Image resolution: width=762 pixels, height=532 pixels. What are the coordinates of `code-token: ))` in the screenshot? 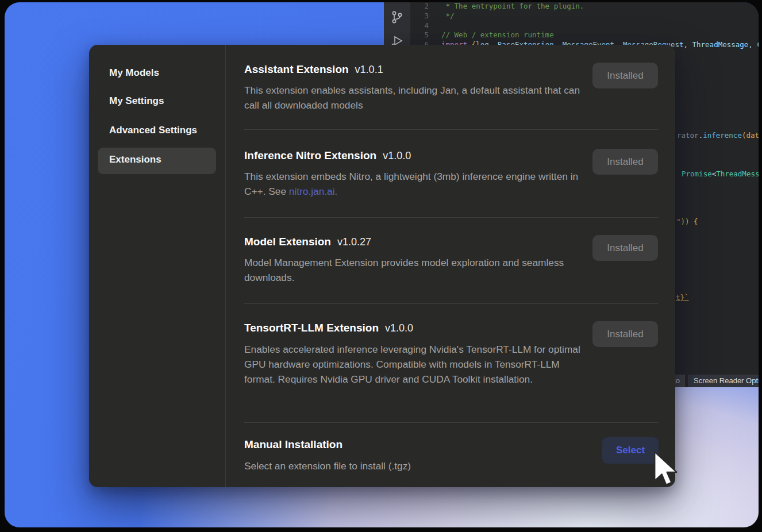 It's located at (685, 222).